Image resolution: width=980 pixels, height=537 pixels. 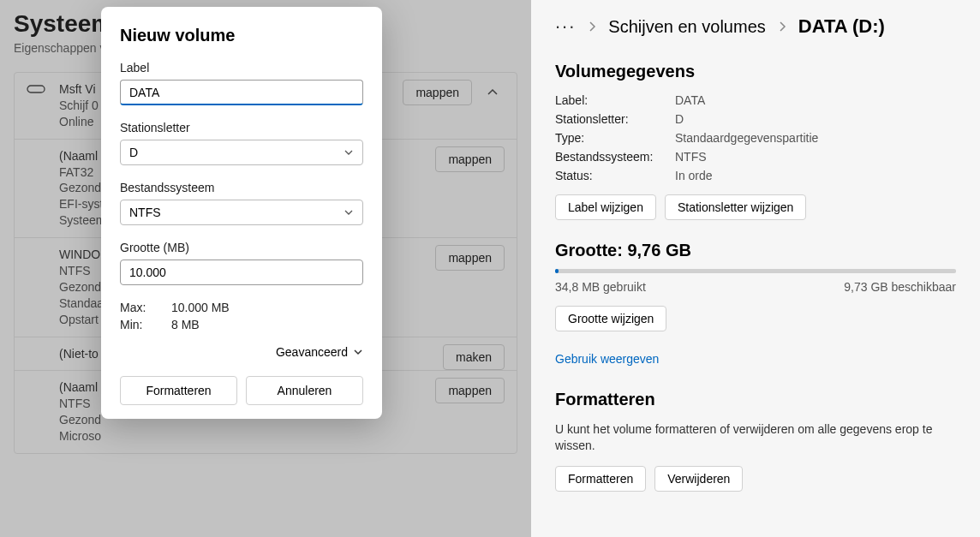 What do you see at coordinates (242, 352) in the screenshot?
I see `advanced-toggle: Geavanceerd` at bounding box center [242, 352].